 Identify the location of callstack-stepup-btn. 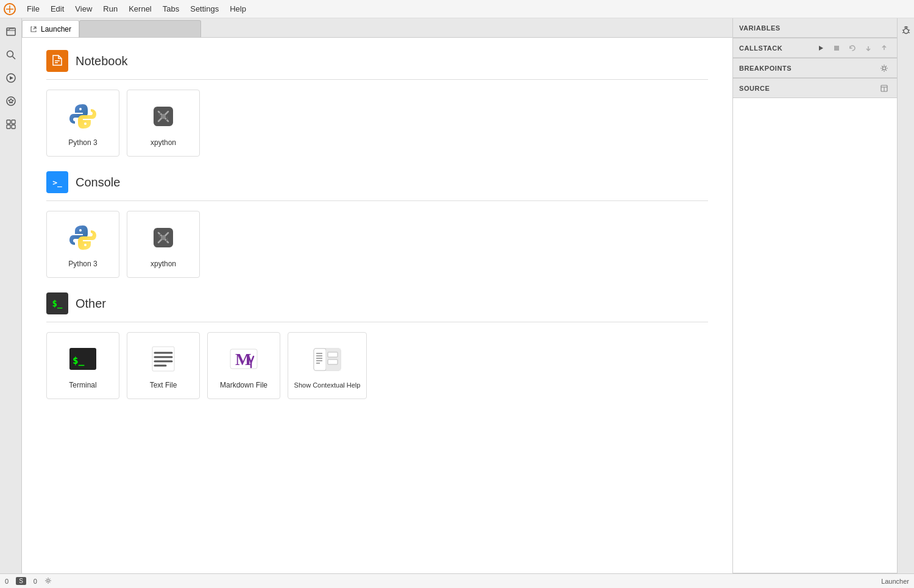
(884, 48).